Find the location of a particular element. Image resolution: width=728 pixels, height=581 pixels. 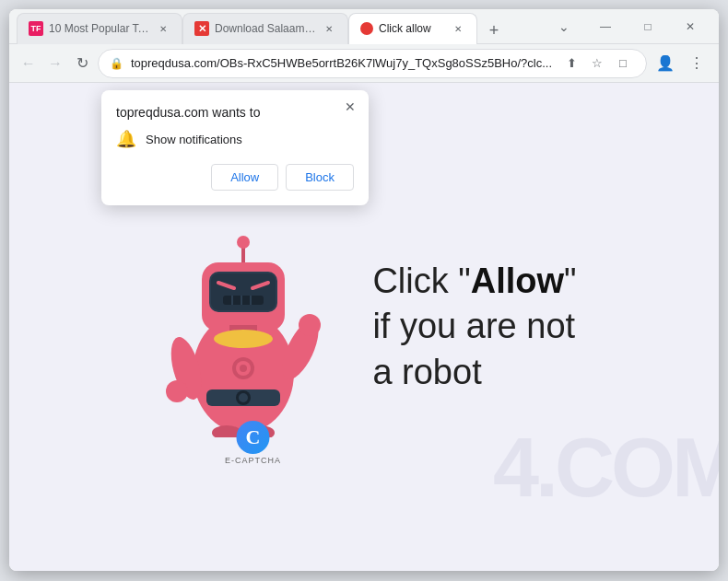

tab-3-close: ✕ is located at coordinates (458, 29).